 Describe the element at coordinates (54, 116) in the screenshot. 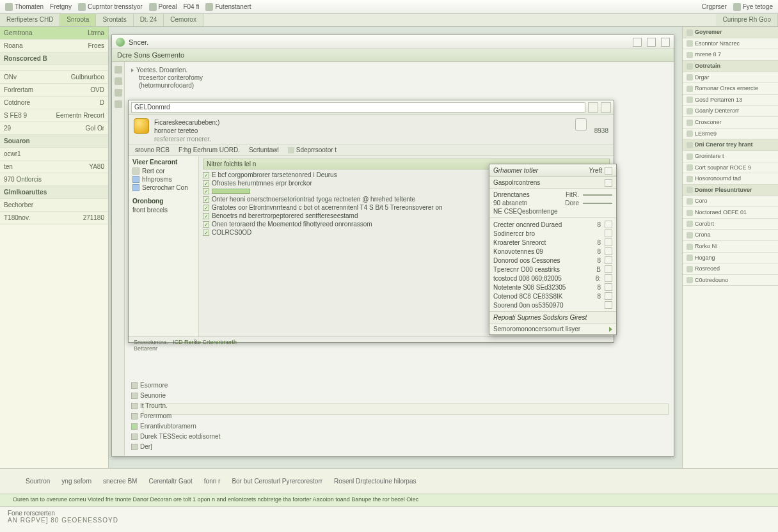

I see `bg-left-row: S FE8 9Eementn Rrecort` at that location.